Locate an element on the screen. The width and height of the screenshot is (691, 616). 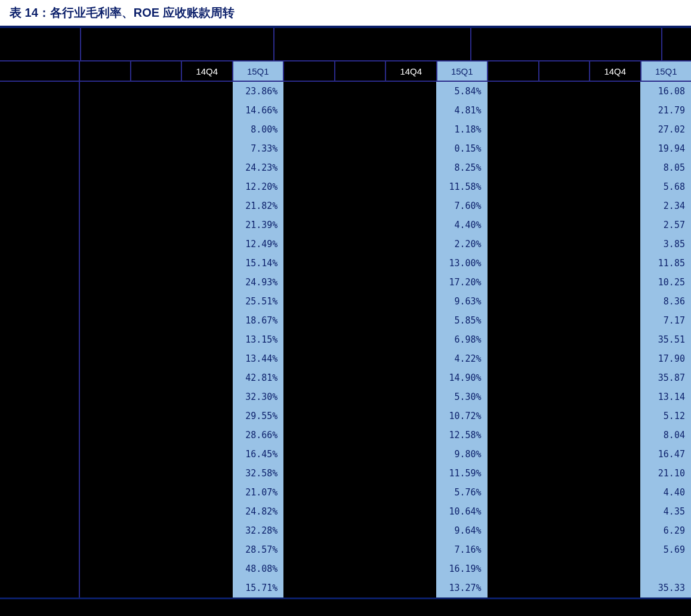
cell: 25.51% is located at coordinates (258, 301).